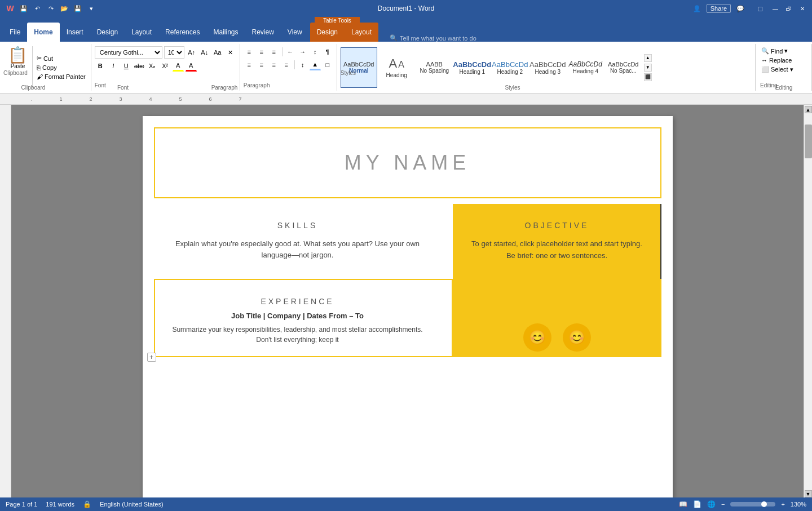 Image resolution: width=812 pixels, height=511 pixels. What do you see at coordinates (303, 65) in the screenshot?
I see `line-spacing-button: ↕` at bounding box center [303, 65].